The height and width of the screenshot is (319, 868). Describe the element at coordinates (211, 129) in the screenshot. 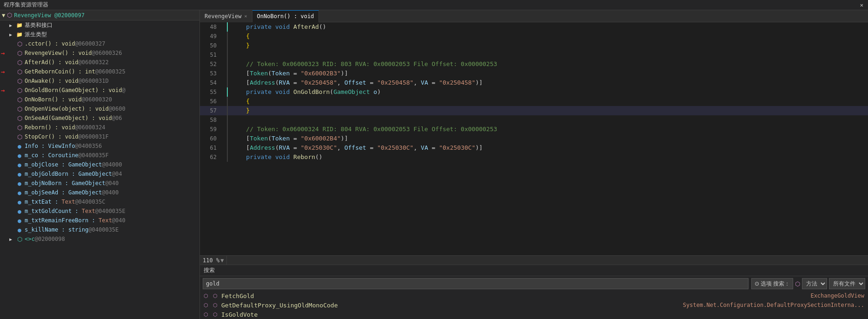

I see `line-number: 59` at that location.